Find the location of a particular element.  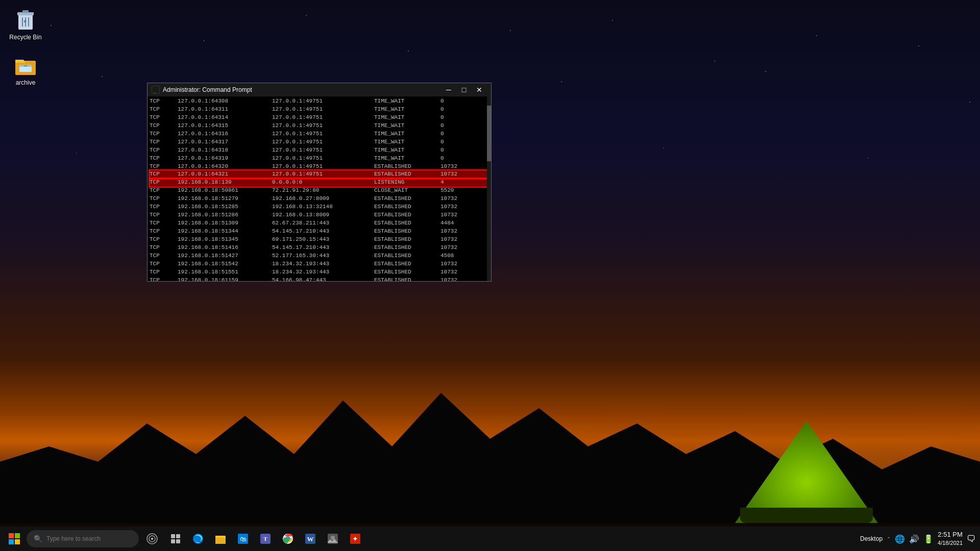

cmd-row: TCP 127.0.0.1:64315 127.0.0.1:49751 TIME… is located at coordinates (320, 126).